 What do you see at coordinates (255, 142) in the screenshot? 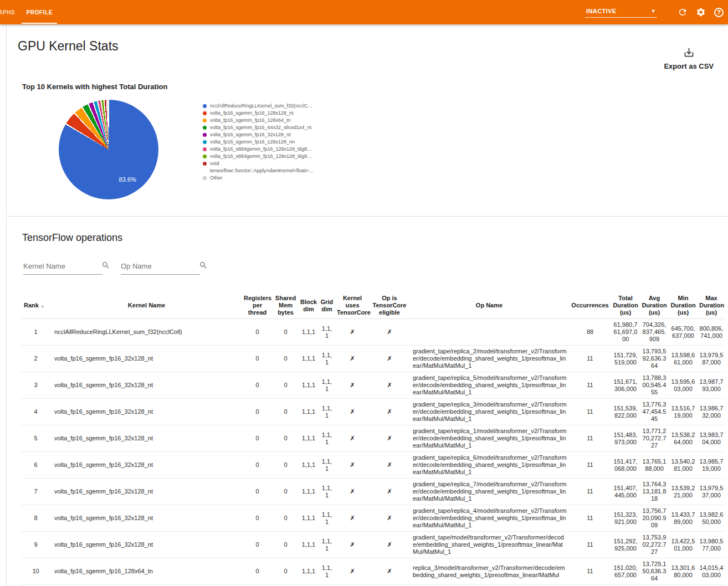
I see `legend-item: volta_fp16_sgemm_fp16_128x128_nn` at bounding box center [255, 142].